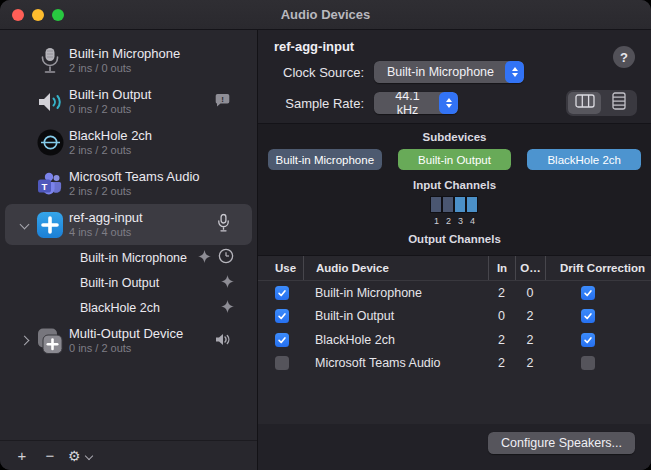 The image size is (651, 470). Describe the element at coordinates (618, 103) in the screenshot. I see `rows-view-button` at that location.